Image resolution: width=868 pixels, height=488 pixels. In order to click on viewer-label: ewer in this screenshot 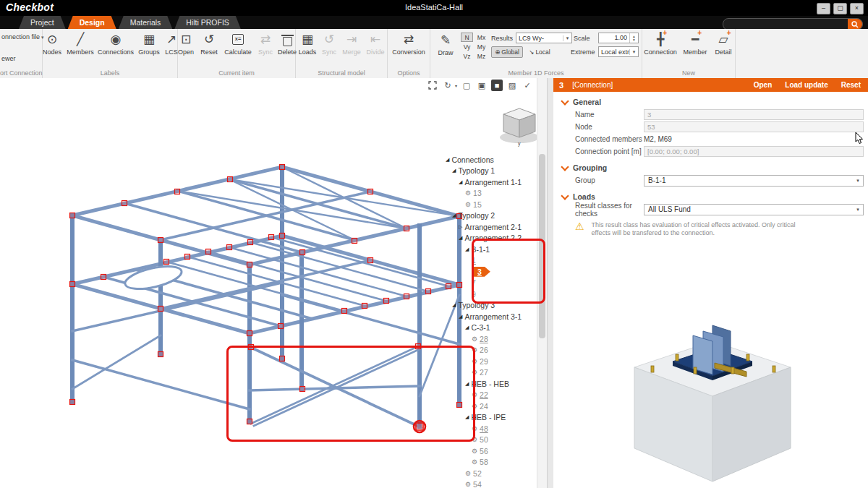, I will do `click(9, 59)`.